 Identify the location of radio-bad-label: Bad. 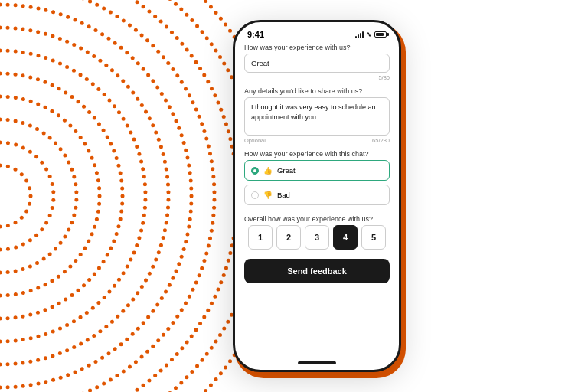
(283, 194).